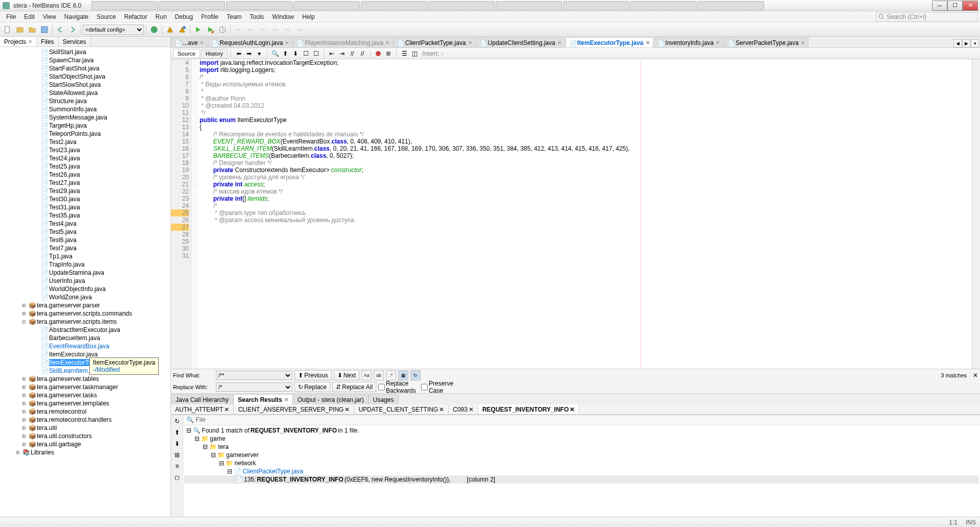 Image resolution: width=980 pixels, height=527 pixels. I want to click on search-subtab: UPDATE_CLIENT_SETTING✕, so click(401, 410).